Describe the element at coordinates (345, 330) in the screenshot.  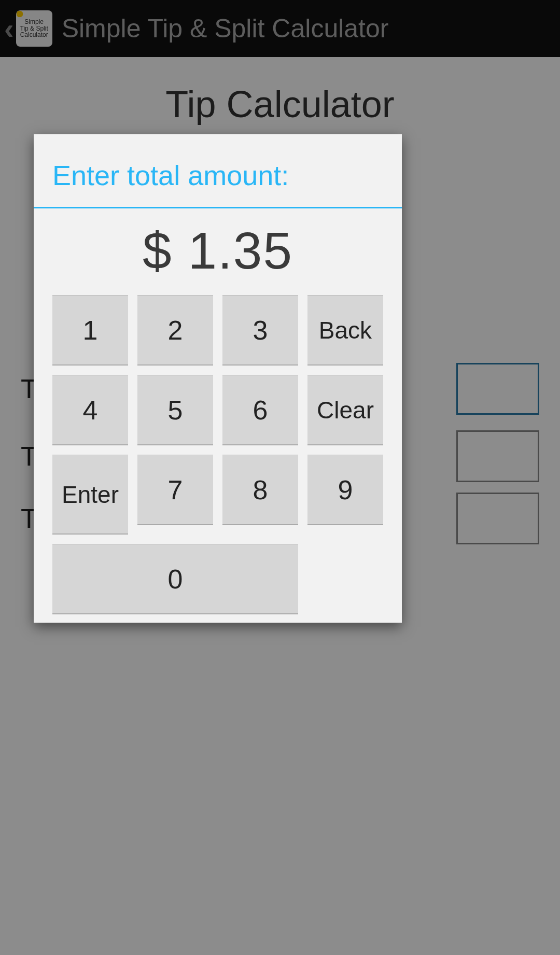
I see `key-back: Back` at that location.